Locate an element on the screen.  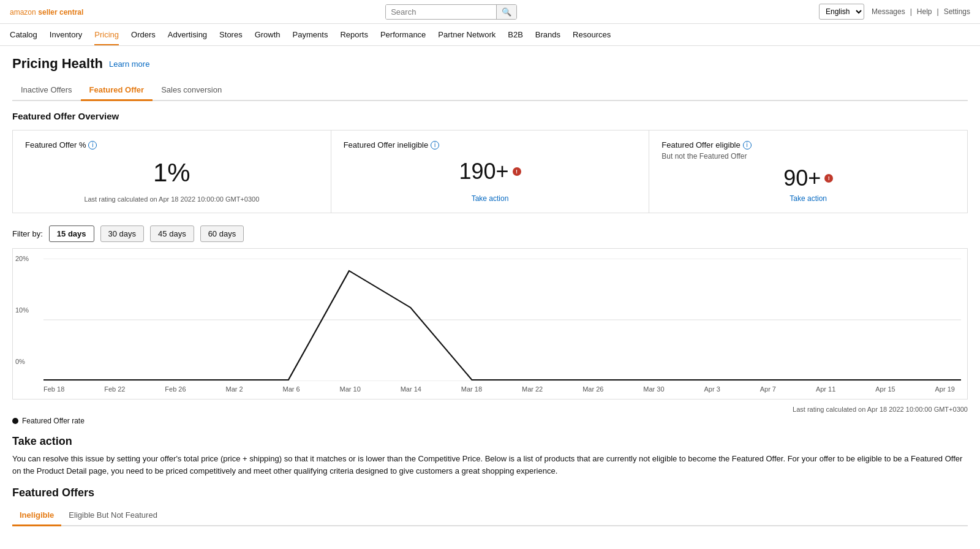
legend-label: Featured Offer rate is located at coordinates (53, 421).